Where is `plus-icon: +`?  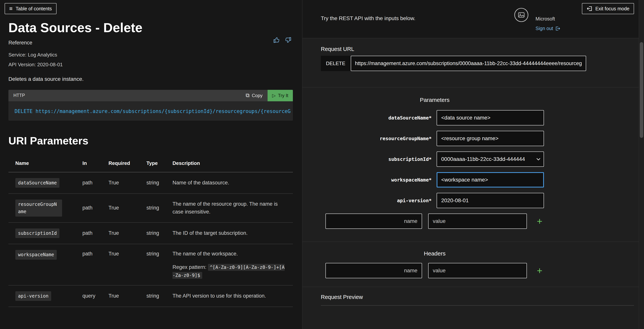
plus-icon: + is located at coordinates (540, 221).